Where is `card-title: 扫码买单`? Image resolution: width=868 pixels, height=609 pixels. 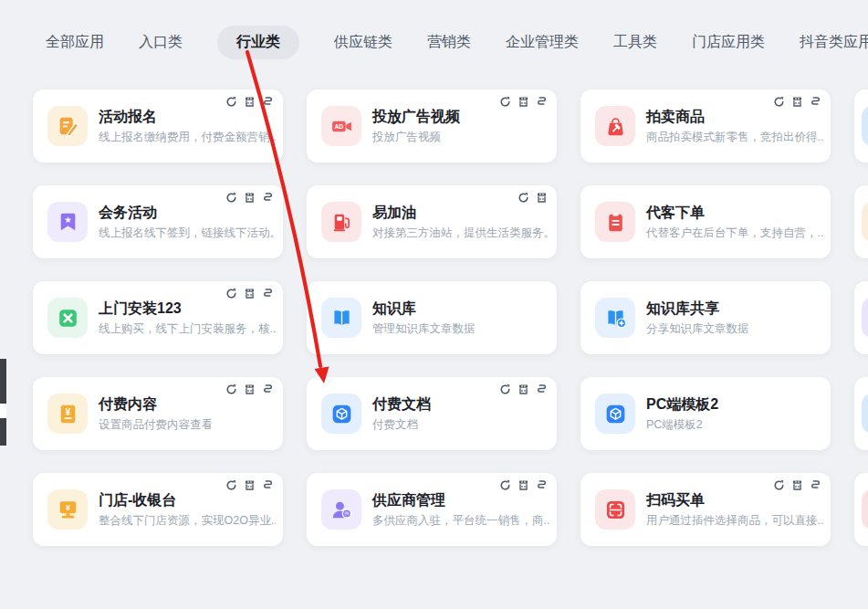 card-title: 扫码买单 is located at coordinates (735, 500).